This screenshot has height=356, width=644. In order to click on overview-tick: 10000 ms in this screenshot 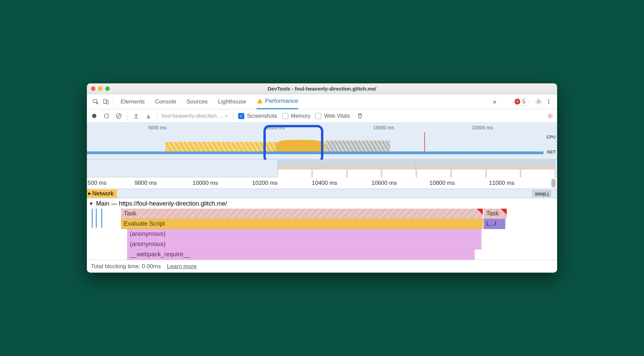, I will do `click(275, 128)`.